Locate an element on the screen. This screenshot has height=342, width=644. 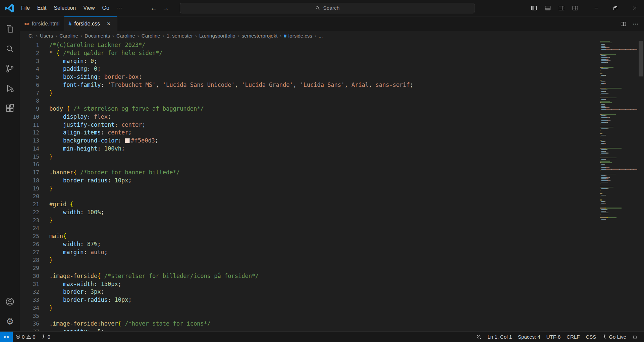
split-editor-icon is located at coordinates (623, 24).